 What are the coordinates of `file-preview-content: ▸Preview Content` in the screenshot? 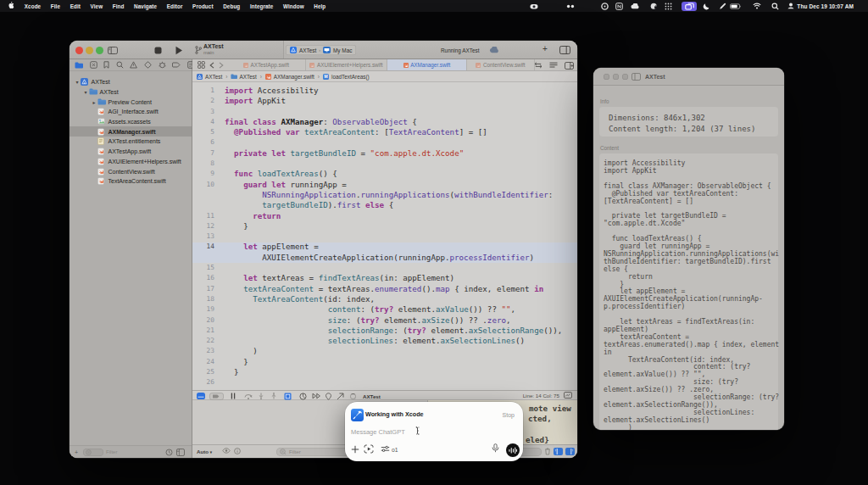 It's located at (131, 102).